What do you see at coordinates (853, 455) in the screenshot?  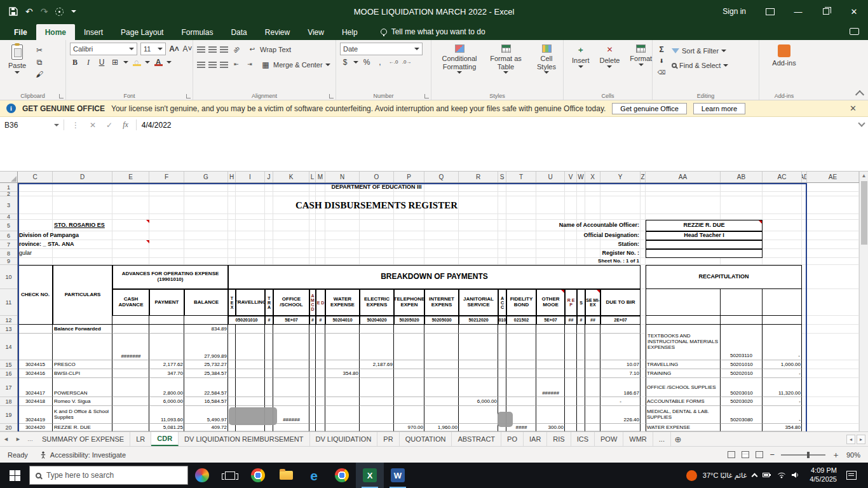 I see `zoom-level: 90%` at bounding box center [853, 455].